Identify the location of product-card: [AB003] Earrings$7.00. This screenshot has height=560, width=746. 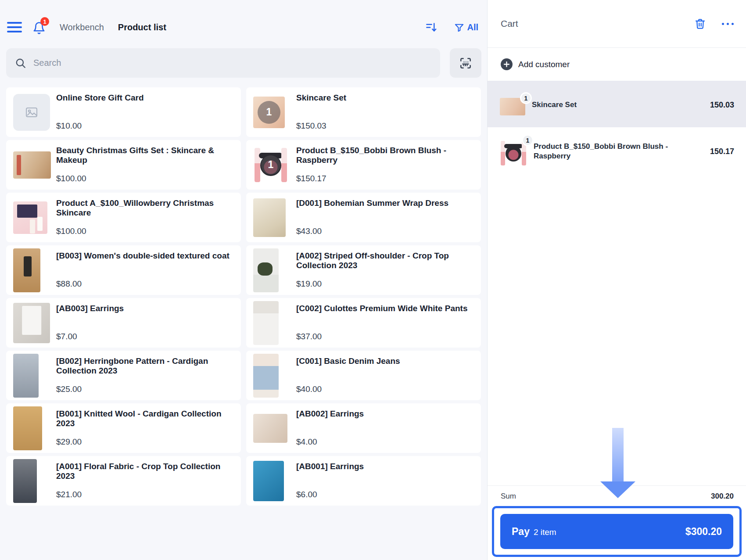
(124, 323).